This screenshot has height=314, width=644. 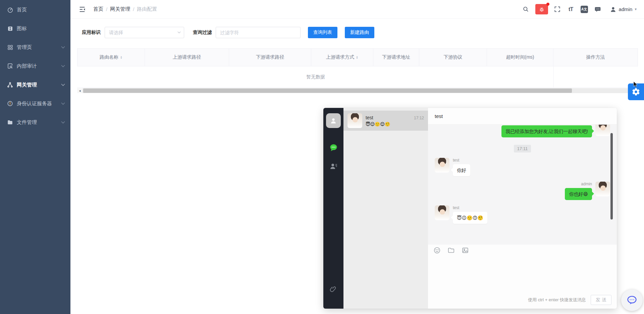 What do you see at coordinates (333, 289) in the screenshot?
I see `paperclip-icon` at bounding box center [333, 289].